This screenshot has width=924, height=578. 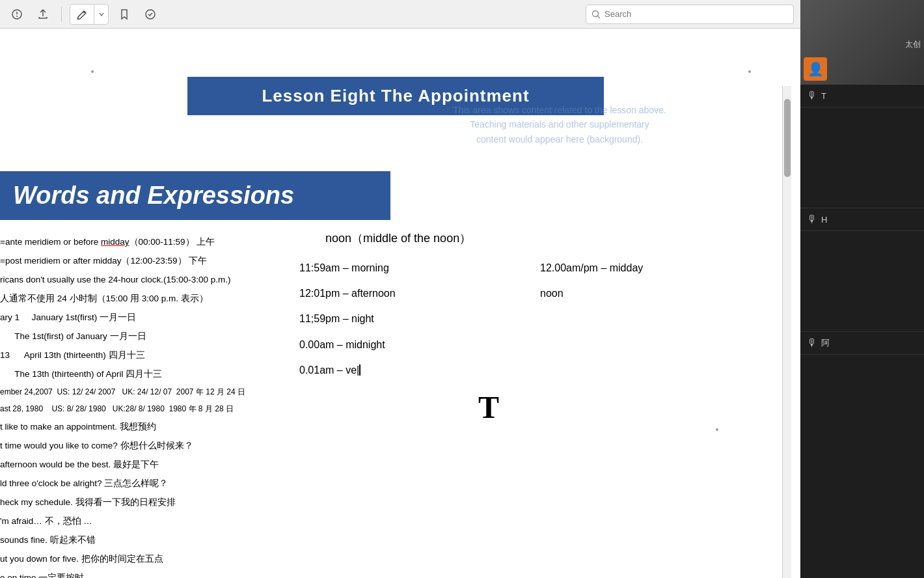 What do you see at coordinates (862, 289) in the screenshot?
I see `right-sidebar: 👤 🎙 T 🎙 H 🎙 阿 太创` at bounding box center [862, 289].